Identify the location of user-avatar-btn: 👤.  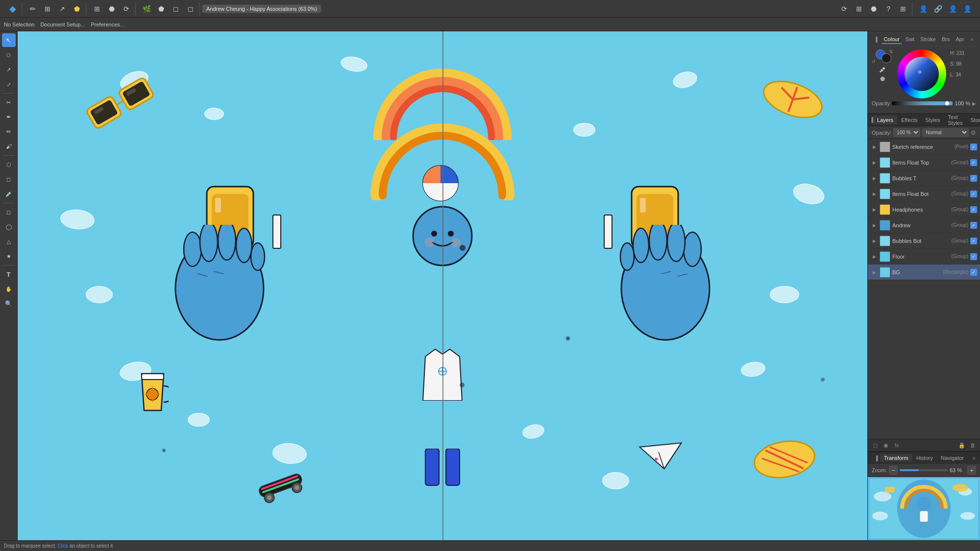
(923, 9).